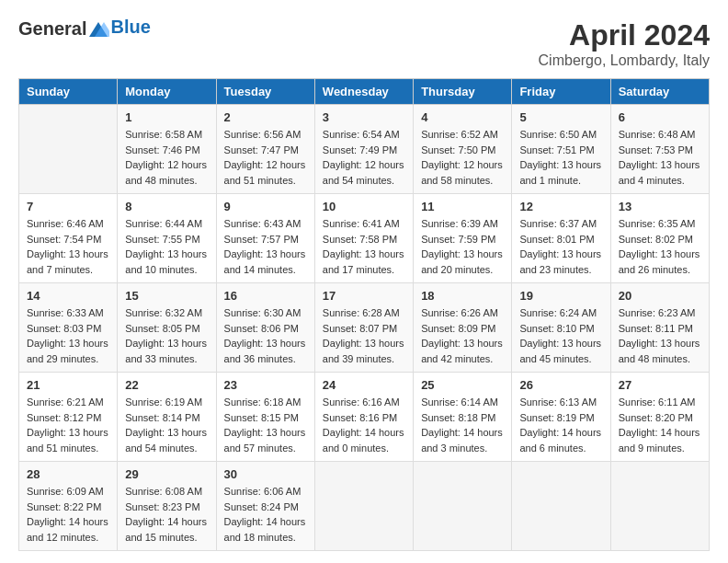  What do you see at coordinates (167, 327) in the screenshot?
I see `calendar-cell: 15Sunrise: 6:32 AMSunset: 8:05 PMDayligh…` at bounding box center [167, 327].